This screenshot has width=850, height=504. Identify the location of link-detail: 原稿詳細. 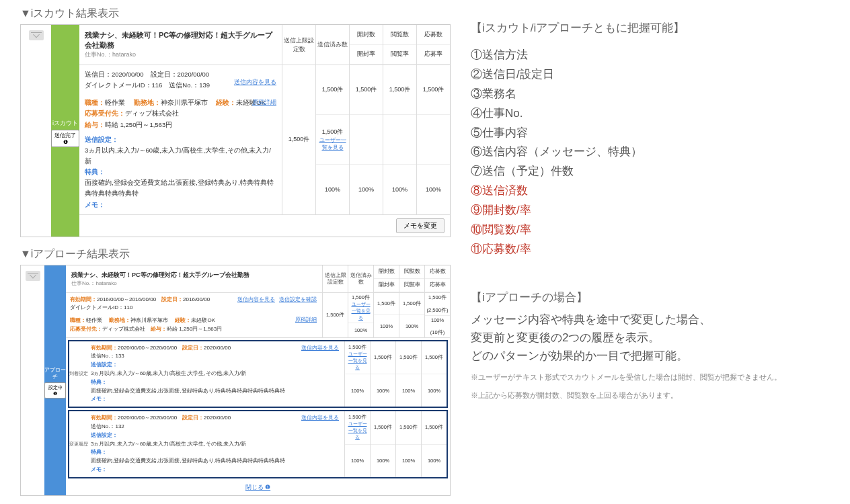
(264, 102).